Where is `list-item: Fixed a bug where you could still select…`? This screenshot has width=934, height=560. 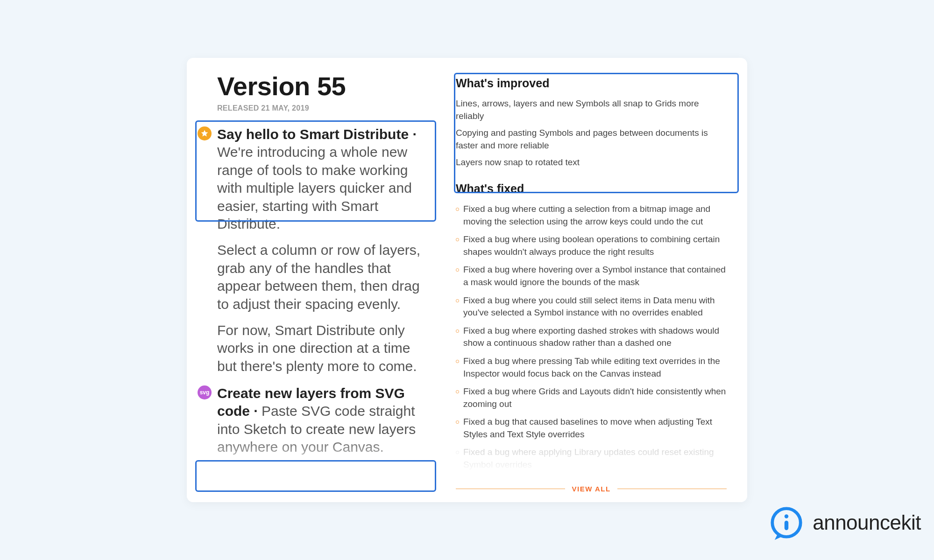 list-item: Fixed a bug where you could still select… is located at coordinates (591, 307).